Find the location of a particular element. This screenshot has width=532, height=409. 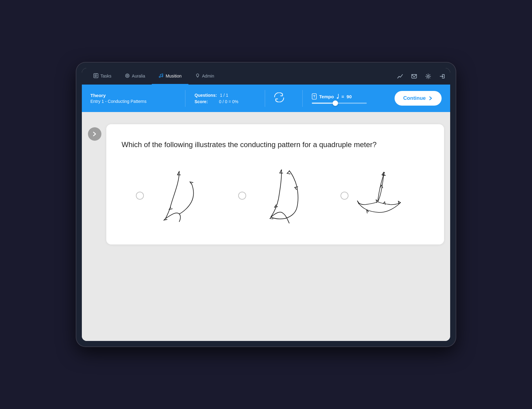

questions-value: 1 / 1 is located at coordinates (224, 95).